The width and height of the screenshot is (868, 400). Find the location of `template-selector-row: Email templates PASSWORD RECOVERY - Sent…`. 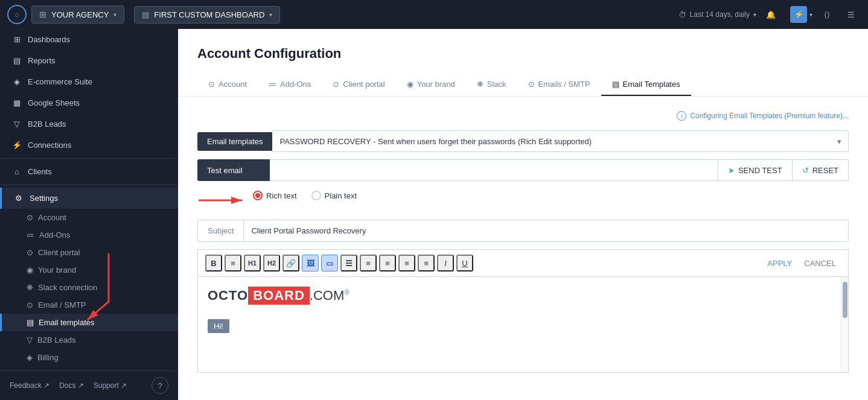

template-selector-row: Email templates PASSWORD RECOVERY - Sent… is located at coordinates (523, 141).